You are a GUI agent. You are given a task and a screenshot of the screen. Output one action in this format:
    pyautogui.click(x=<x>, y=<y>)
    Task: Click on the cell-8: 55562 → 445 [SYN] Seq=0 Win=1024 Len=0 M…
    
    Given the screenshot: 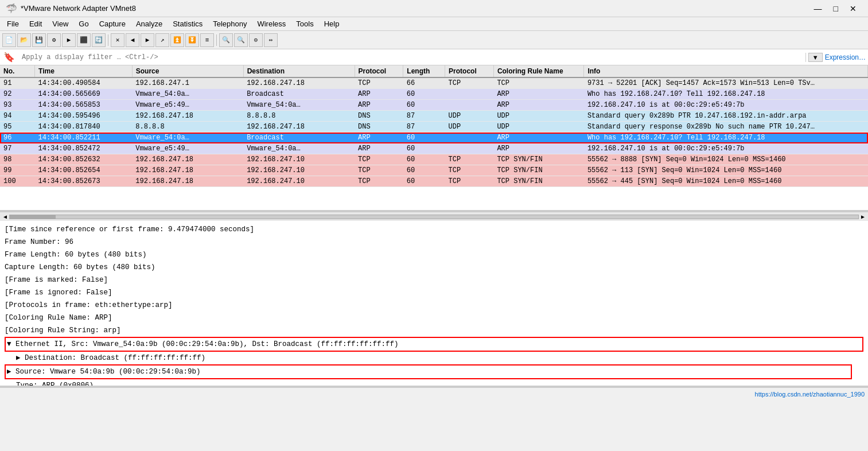 What is the action you would take?
    pyautogui.click(x=726, y=181)
    